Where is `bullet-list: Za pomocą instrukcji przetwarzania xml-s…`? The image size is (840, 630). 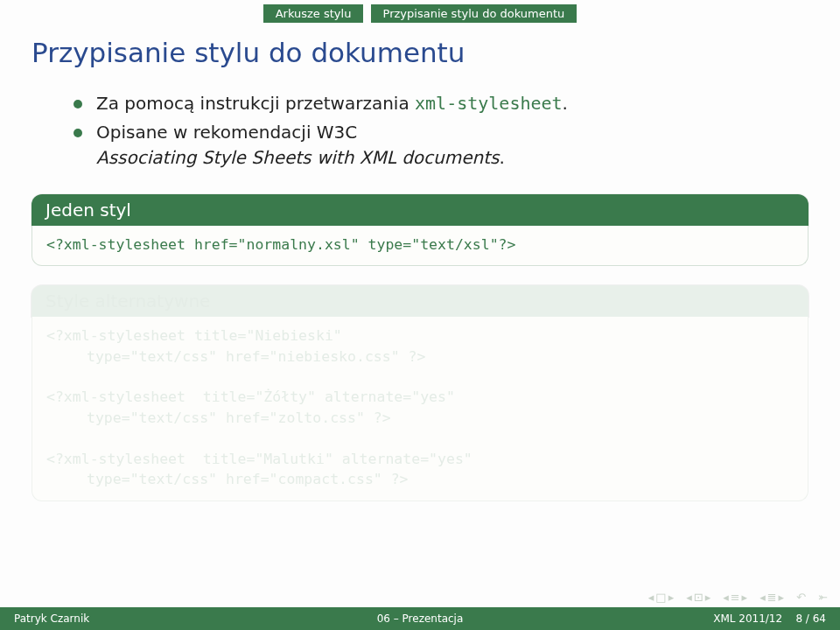 bullet-list: Za pomocą instrukcji przetwarzania xml-s… is located at coordinates (441, 131).